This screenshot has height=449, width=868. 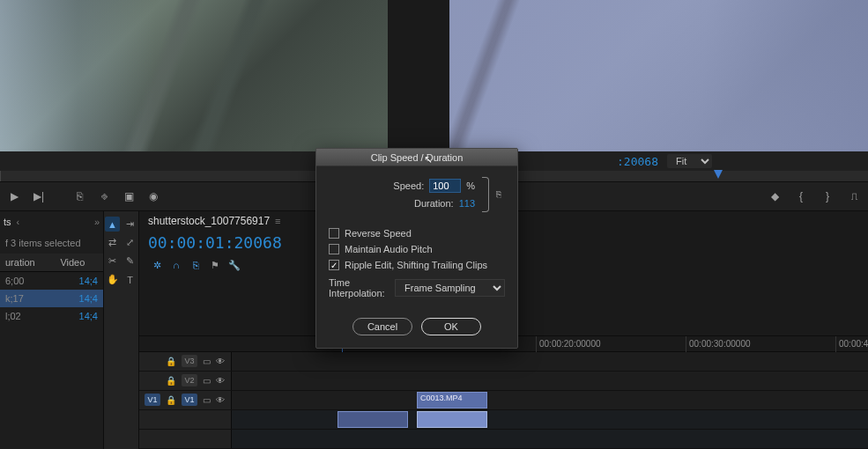 What do you see at coordinates (382, 327) in the screenshot?
I see `cancel-button: Cancel` at bounding box center [382, 327].